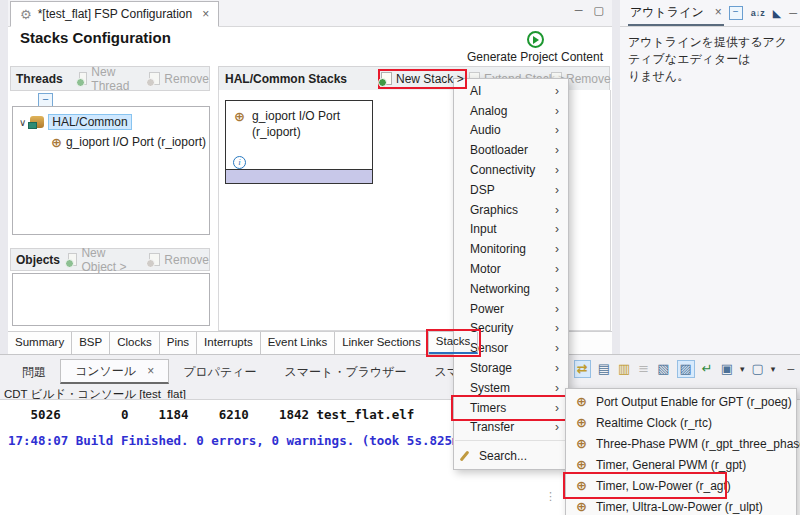 The width and height of the screenshot is (800, 515). I want to click on menu-item-monitoring: Monitoring, so click(511, 249).